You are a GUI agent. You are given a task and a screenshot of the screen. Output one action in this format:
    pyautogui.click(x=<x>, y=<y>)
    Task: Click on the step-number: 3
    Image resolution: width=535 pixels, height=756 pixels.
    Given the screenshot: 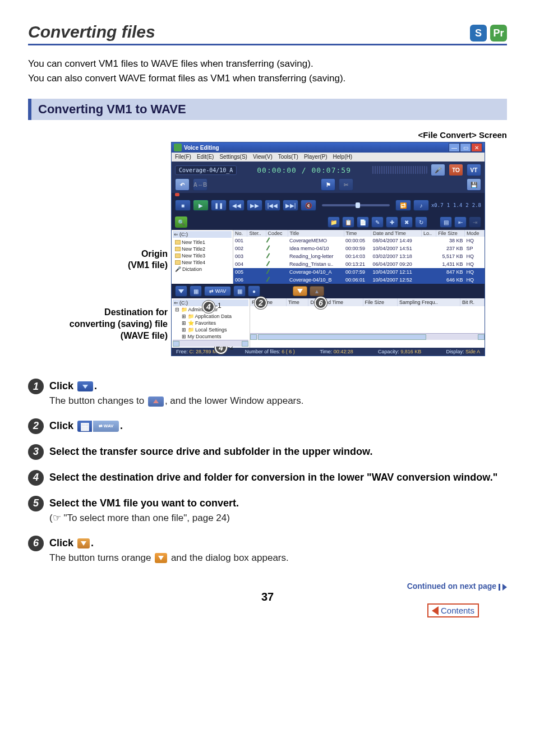 What is the action you would take?
    pyautogui.click(x=36, y=452)
    